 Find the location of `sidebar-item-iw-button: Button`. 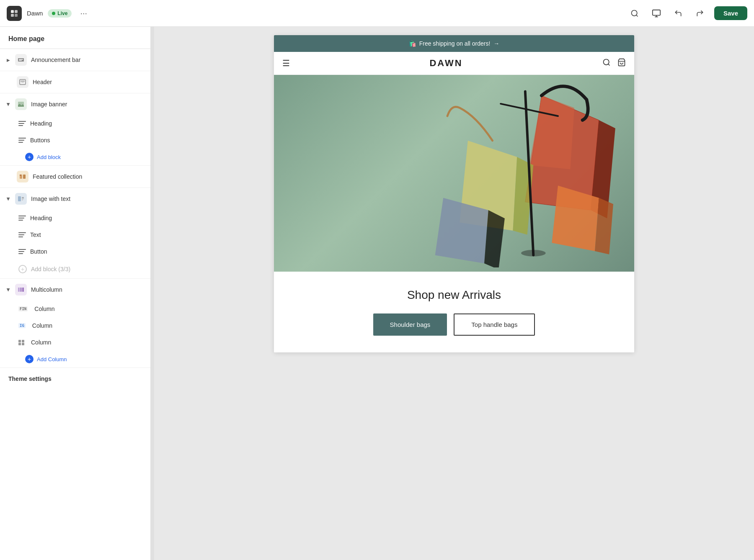

sidebar-item-iw-button: Button is located at coordinates (75, 252).